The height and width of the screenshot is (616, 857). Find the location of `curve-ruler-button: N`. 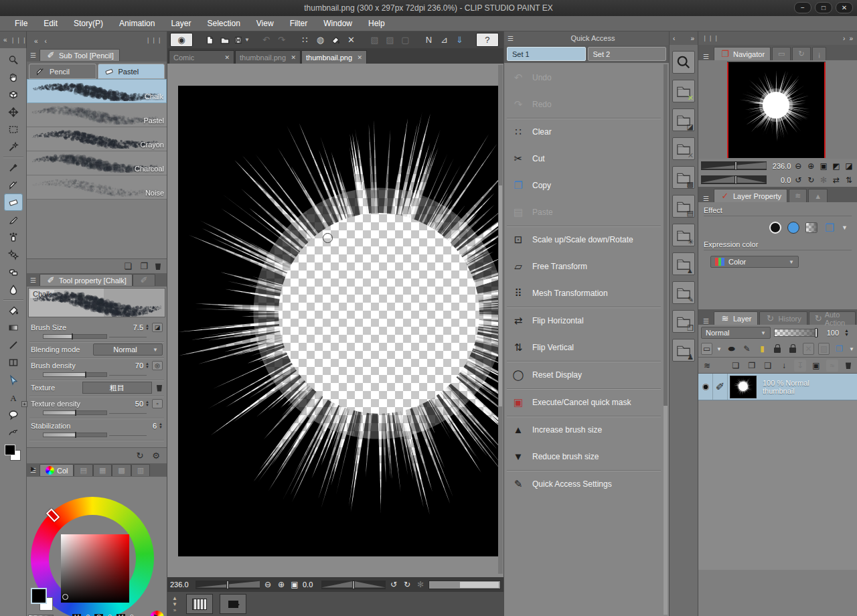

curve-ruler-button: N is located at coordinates (428, 40).